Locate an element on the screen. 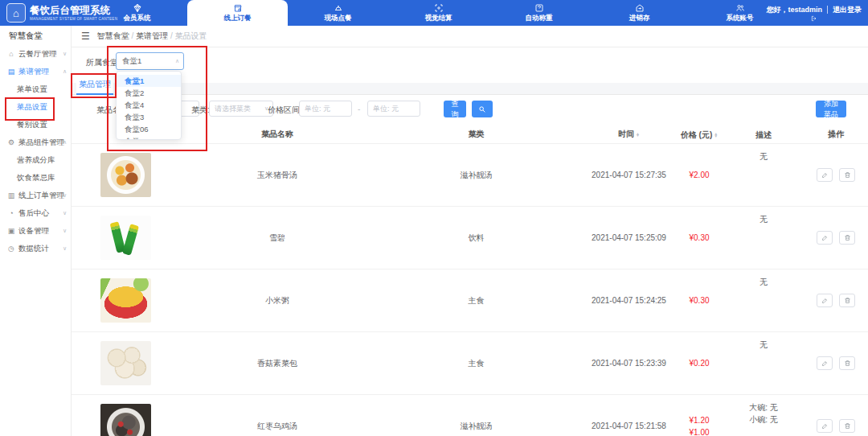 This screenshot has width=868, height=436. category-label: 菜类: is located at coordinates (201, 110).